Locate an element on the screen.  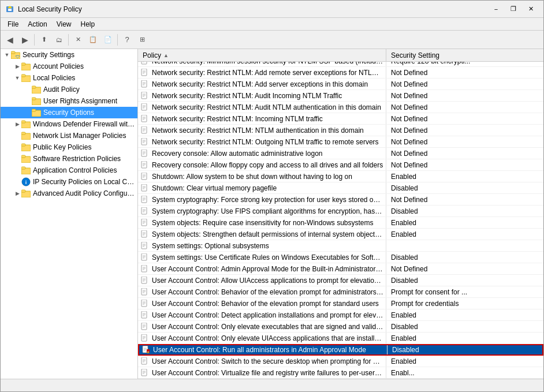
policy-name-cell: Network security: Restrict NTLM: Incomin… is located at coordinates (262, 119).